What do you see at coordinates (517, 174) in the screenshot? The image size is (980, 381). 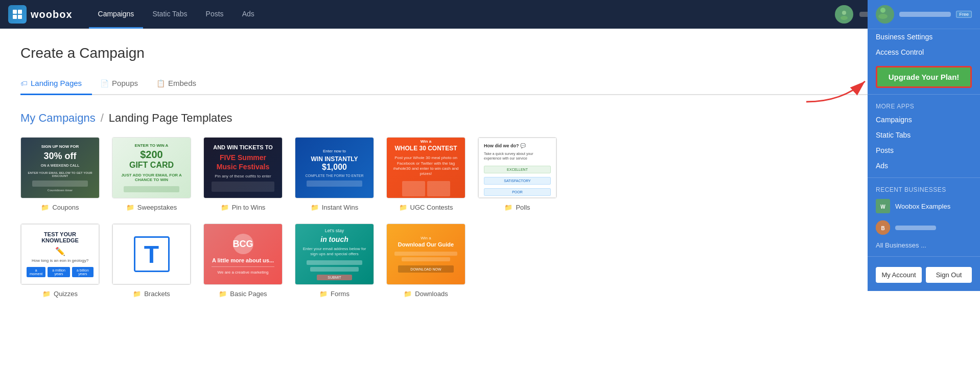 I see `template-polls: How did we do? 💬 Take a quick survey abo…` at bounding box center [517, 174].